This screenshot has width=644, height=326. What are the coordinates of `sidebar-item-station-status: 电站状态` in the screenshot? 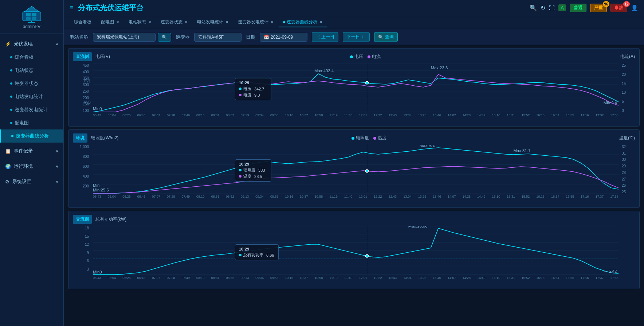 It's located at (32, 70).